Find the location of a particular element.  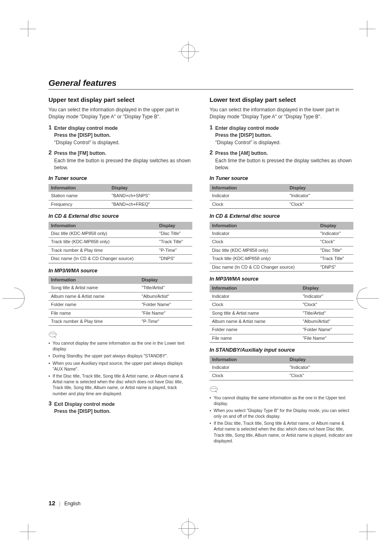

note-item: When you select "Display Type B" for the… is located at coordinates (281, 413).